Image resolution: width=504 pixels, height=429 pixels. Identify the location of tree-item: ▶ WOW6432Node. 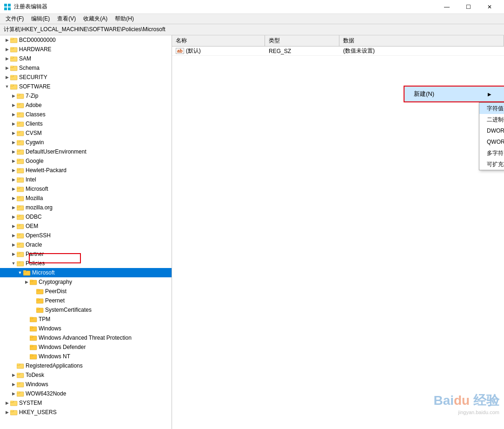
(86, 394).